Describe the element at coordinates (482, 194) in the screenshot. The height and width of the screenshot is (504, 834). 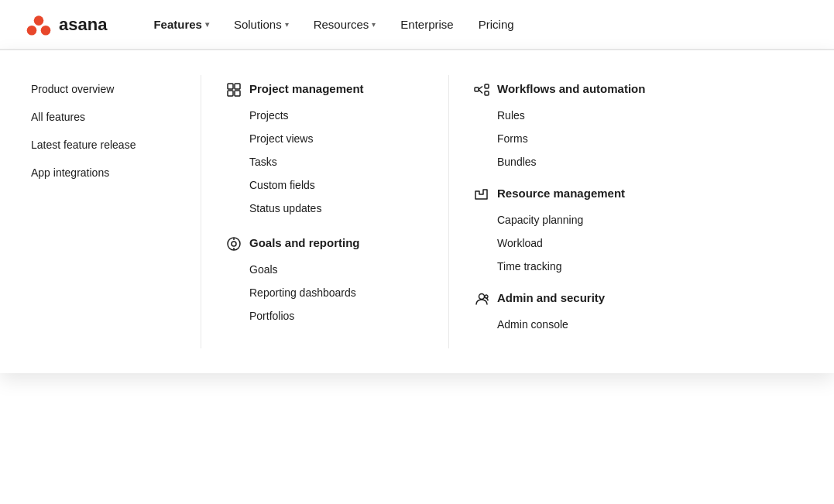
I see `resource-management-icon` at that location.